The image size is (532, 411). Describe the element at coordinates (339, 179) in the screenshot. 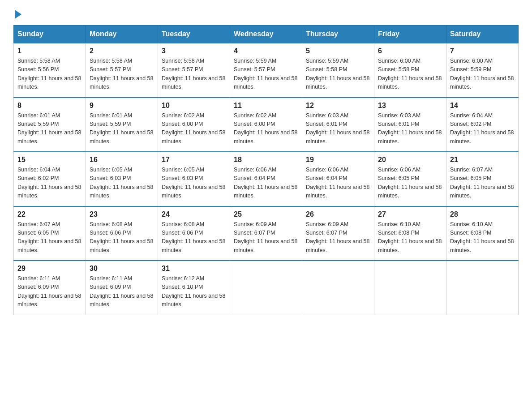

I see `calendar-cell: 19Sunrise: 6:06 AMSunset: 6:04 PMDayligh…` at that location.